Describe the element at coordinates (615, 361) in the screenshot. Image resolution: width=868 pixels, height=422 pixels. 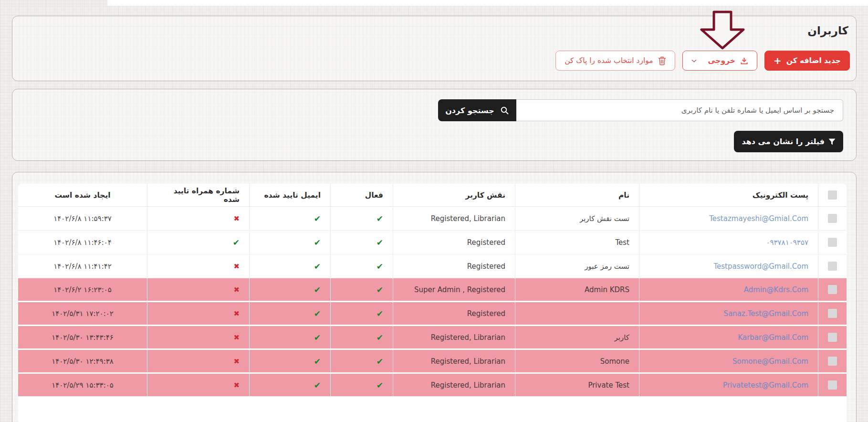
I see `user-name: Somone` at that location.